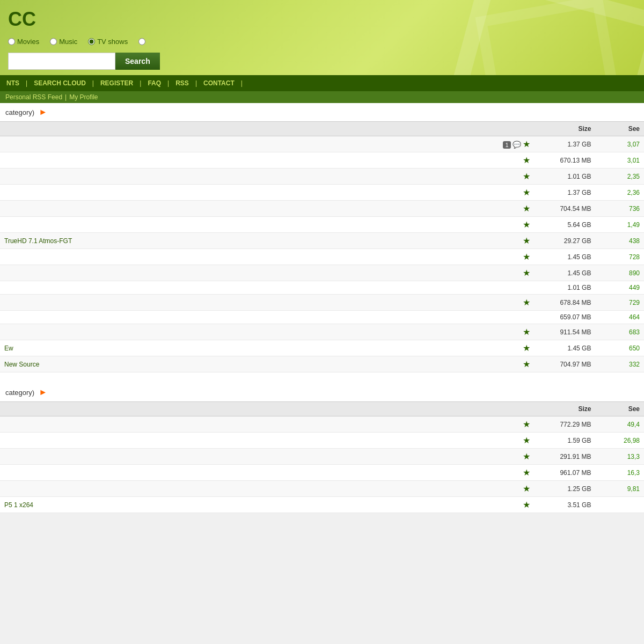 The image size is (644, 644). Describe the element at coordinates (322, 225) in the screenshot. I see `table-row: ★5.64 GB1,49` at that location.